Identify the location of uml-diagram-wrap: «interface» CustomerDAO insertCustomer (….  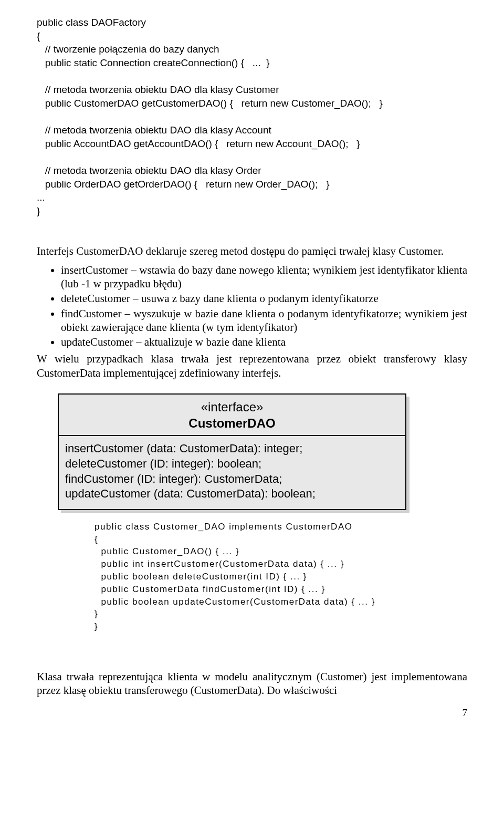
(262, 452).